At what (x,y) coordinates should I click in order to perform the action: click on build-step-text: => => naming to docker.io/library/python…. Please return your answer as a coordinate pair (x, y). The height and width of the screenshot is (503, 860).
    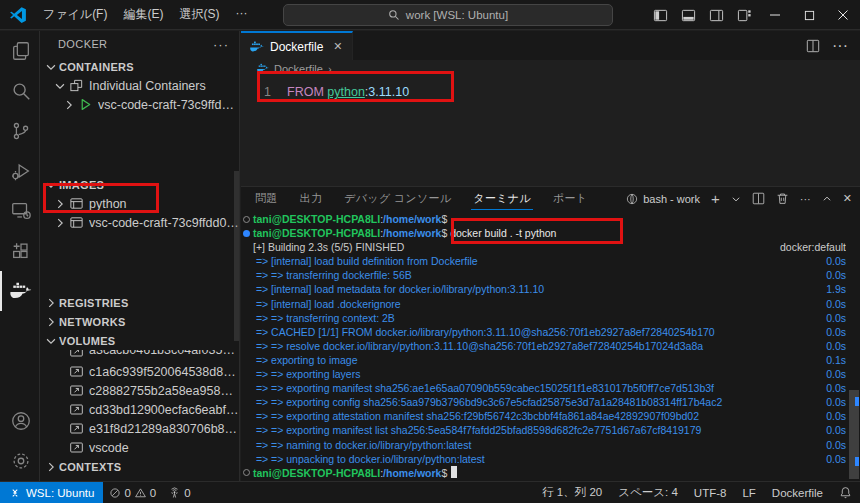
    Looking at the image, I should click on (362, 445).